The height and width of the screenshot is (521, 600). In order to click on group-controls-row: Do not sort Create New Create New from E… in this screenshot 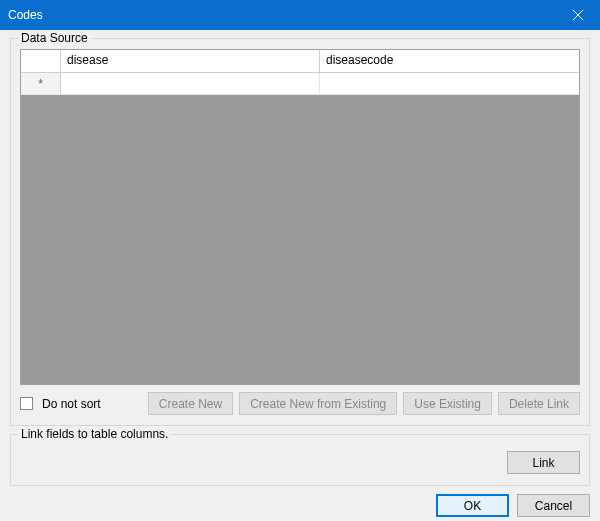, I will do `click(300, 404)`.